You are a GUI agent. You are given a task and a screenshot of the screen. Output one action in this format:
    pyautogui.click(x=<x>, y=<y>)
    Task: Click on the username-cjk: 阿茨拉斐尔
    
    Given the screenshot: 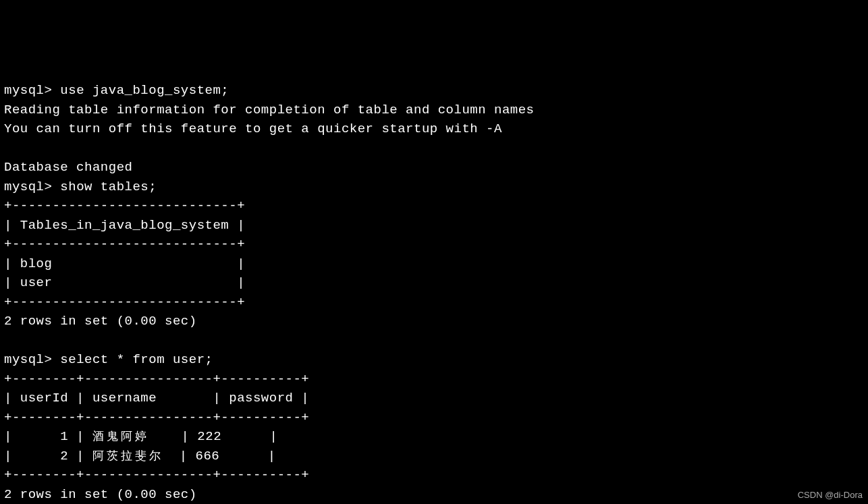 What is the action you would take?
    pyautogui.click(x=128, y=456)
    